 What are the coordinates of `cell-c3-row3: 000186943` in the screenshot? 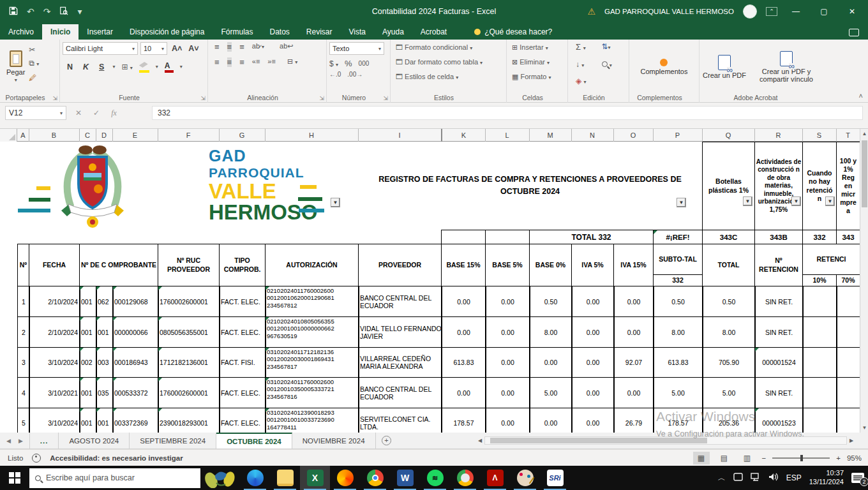 It's located at (135, 362).